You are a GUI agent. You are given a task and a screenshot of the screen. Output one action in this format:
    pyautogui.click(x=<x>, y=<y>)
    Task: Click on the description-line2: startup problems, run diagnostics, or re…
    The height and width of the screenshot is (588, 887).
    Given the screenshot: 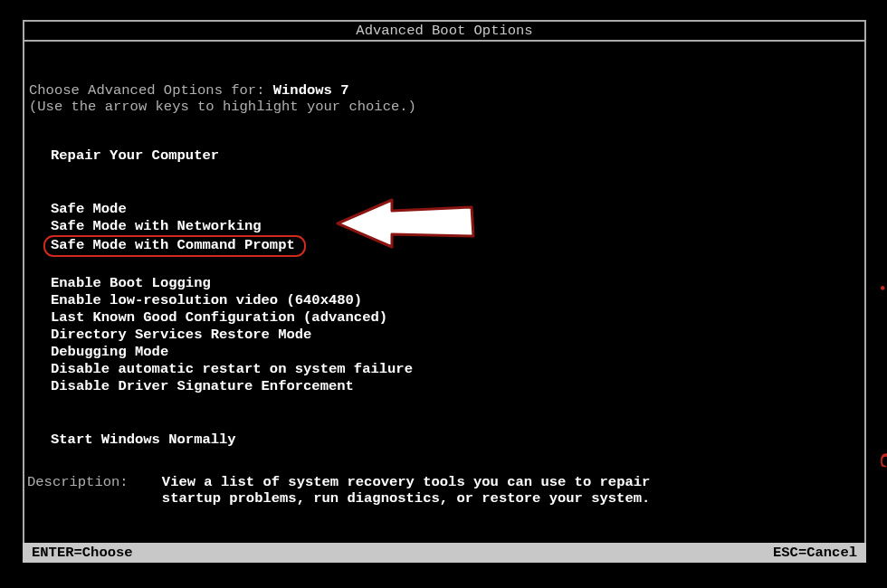 What is the action you would take?
    pyautogui.click(x=406, y=498)
    